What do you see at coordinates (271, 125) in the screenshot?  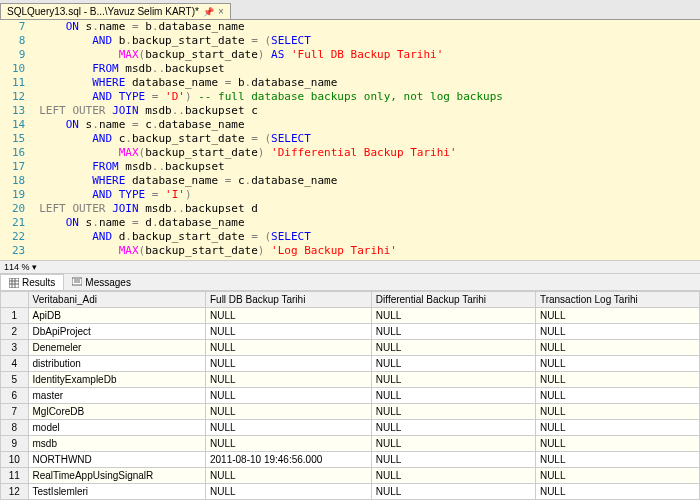 I see `code-line: ON s.name = c.database_name` at bounding box center [271, 125].